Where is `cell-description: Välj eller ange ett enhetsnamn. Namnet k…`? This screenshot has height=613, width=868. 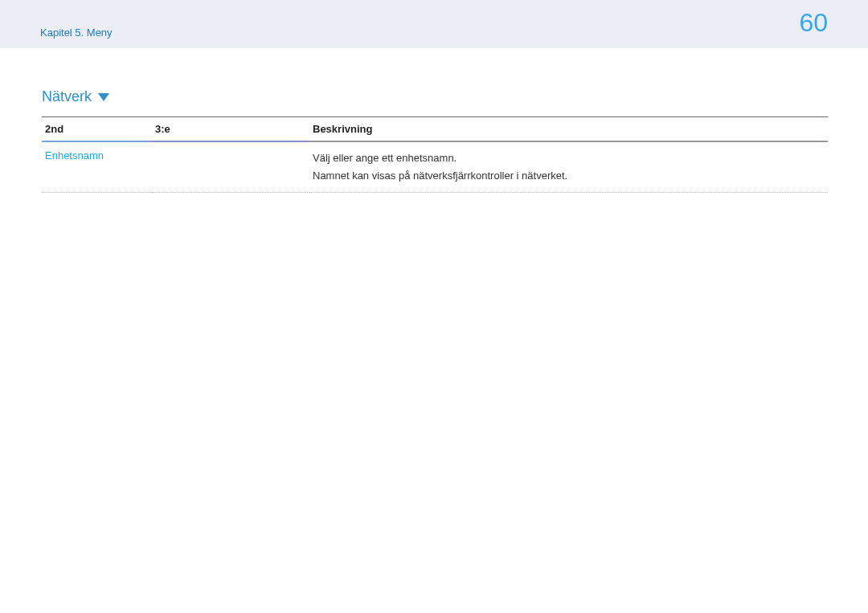
cell-description: Välj eller ange ett enhetsnamn. Namnet k… is located at coordinates (569, 167).